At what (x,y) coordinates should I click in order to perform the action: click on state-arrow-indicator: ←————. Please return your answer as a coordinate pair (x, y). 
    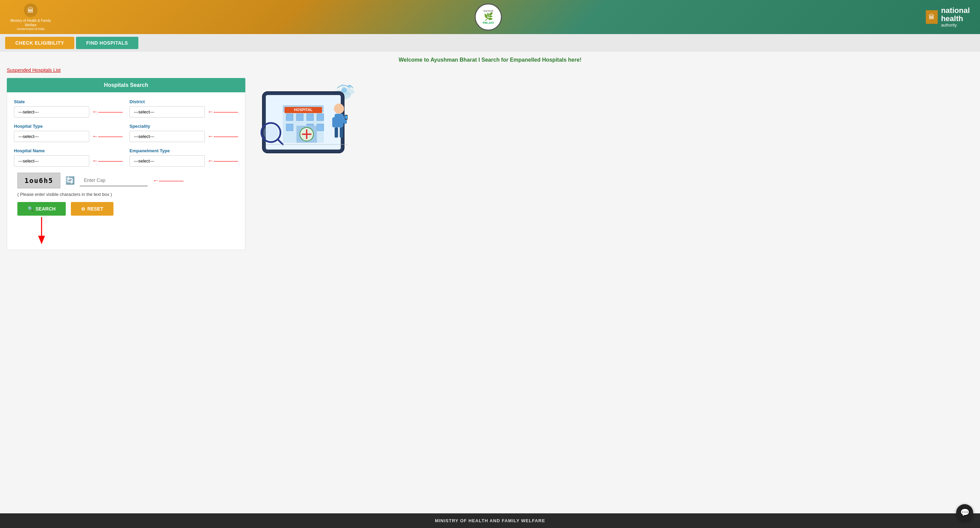
    Looking at the image, I should click on (107, 112).